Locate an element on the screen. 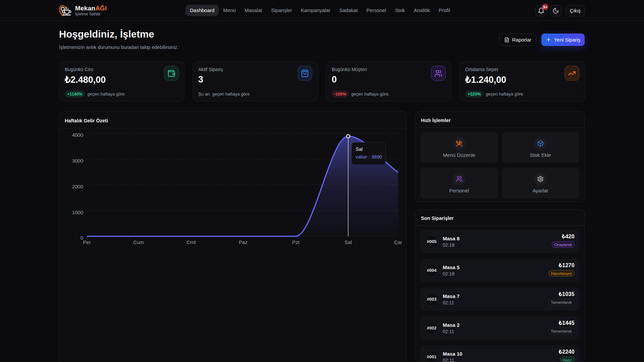  svg-text: 1000 is located at coordinates (78, 213).